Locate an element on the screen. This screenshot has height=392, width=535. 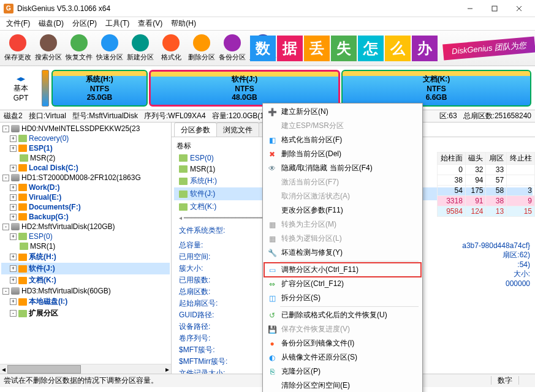
context-menu-item: 🔧坏道检测与修复(Y) is located at coordinates (343, 252).